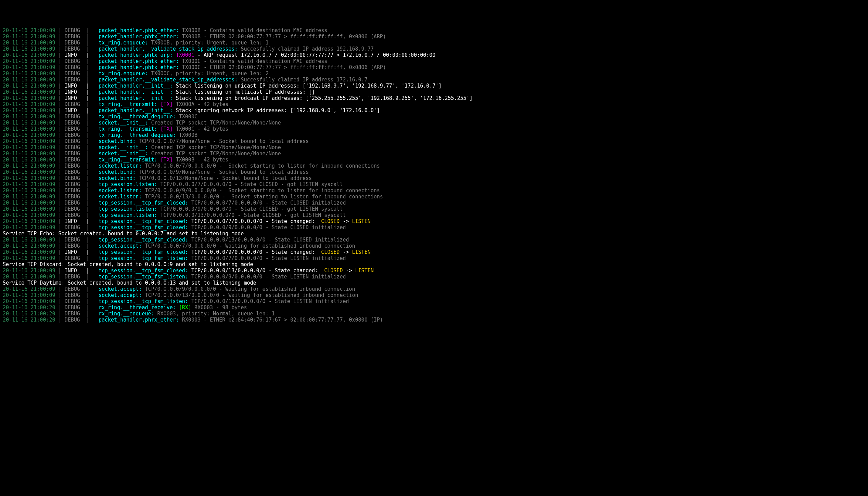  Describe the element at coordinates (267, 277) in the screenshot. I see `log-message: TCP/0.0.0.0/9/0.0.0.0/0 - State LISTEN i…` at that location.